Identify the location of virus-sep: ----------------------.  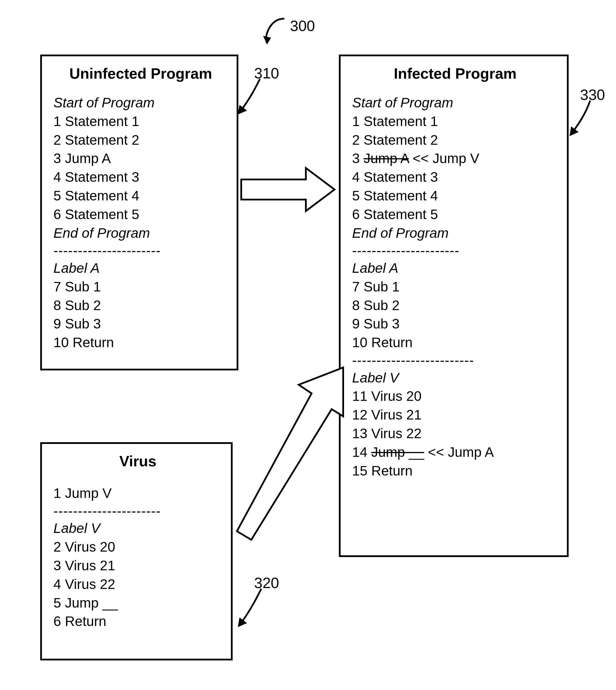
(138, 511).